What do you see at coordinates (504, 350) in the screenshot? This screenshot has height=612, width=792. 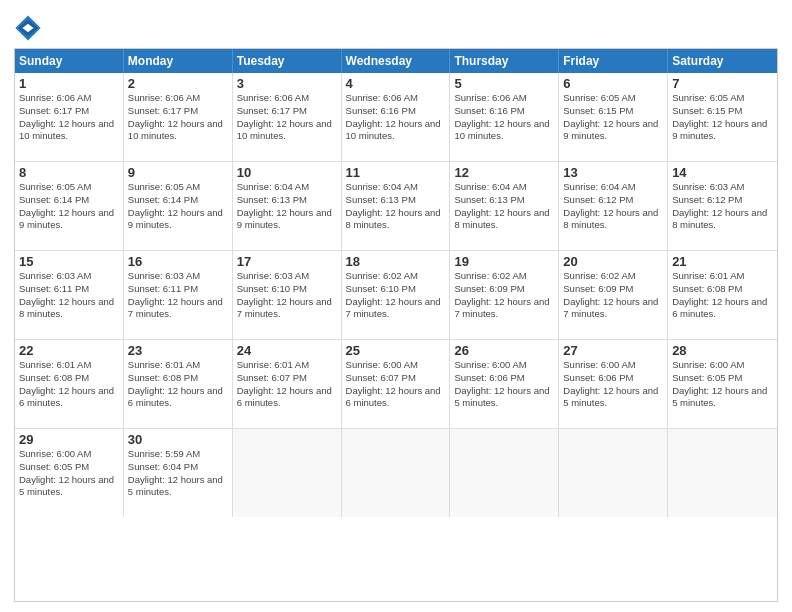 I see `day-number: 26` at bounding box center [504, 350].